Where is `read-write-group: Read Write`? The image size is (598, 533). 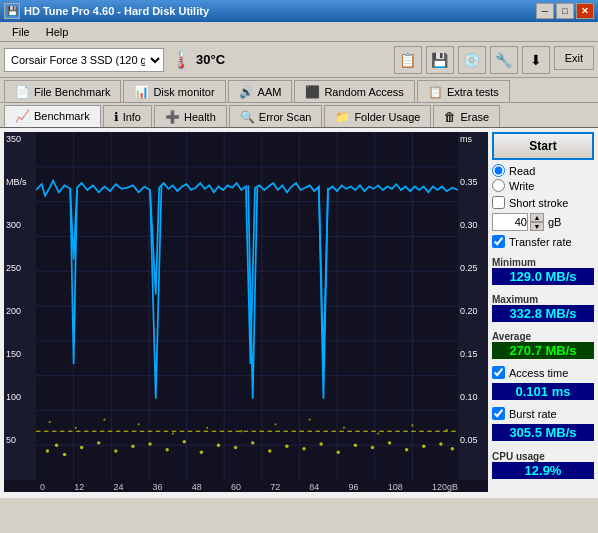
read-write-group: Read Write is located at coordinates (543, 178).